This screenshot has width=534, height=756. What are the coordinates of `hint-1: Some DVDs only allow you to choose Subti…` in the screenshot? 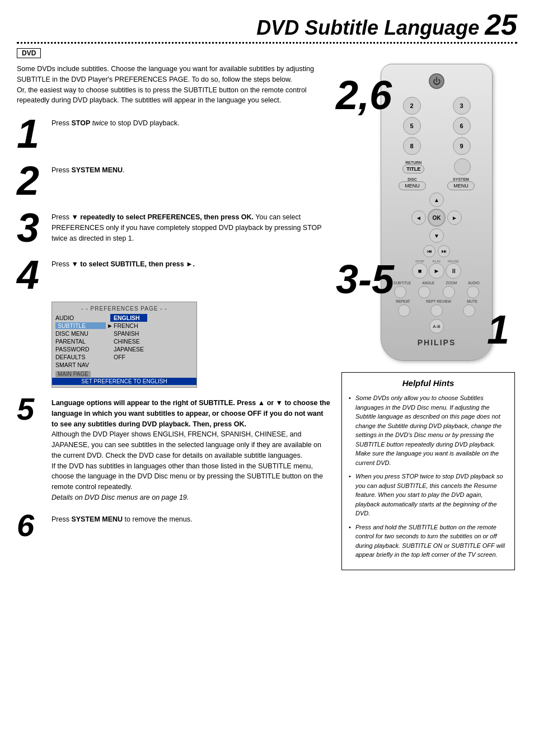 It's located at (428, 430).